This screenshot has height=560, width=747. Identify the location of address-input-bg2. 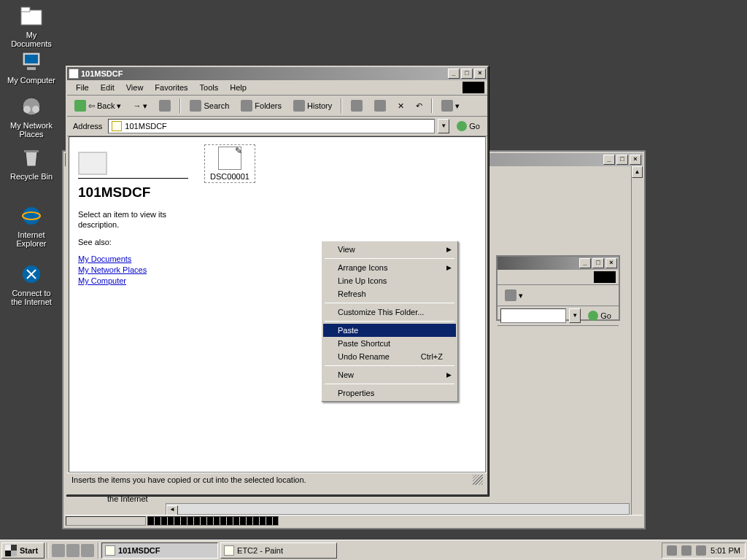
(533, 316).